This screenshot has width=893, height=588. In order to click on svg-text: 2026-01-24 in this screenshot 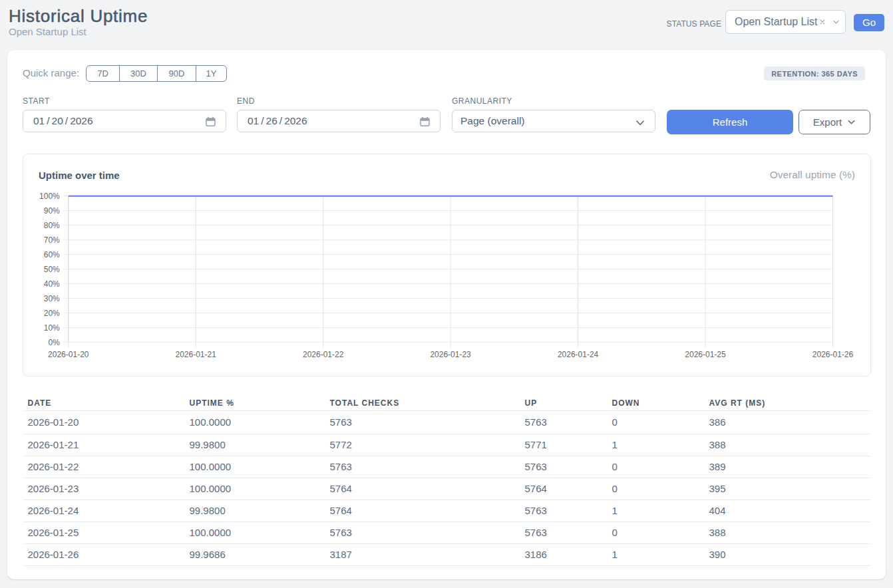, I will do `click(578, 355)`.